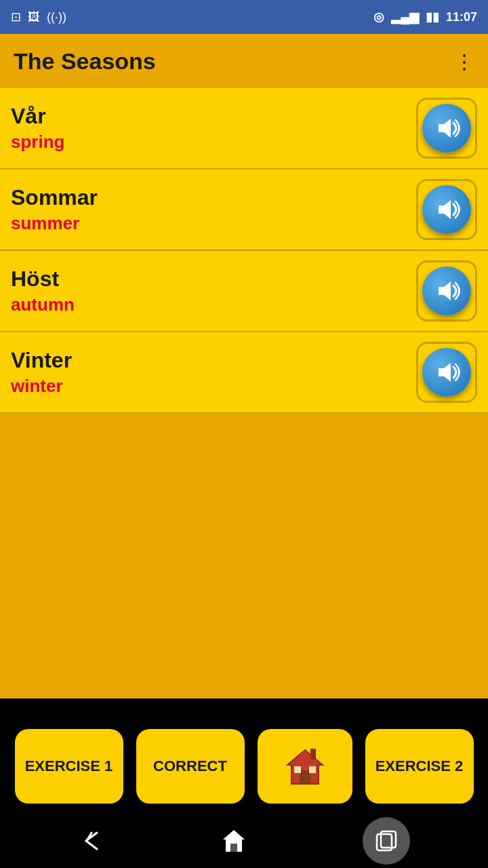  What do you see at coordinates (92, 841) in the screenshot?
I see `back-icon` at bounding box center [92, 841].